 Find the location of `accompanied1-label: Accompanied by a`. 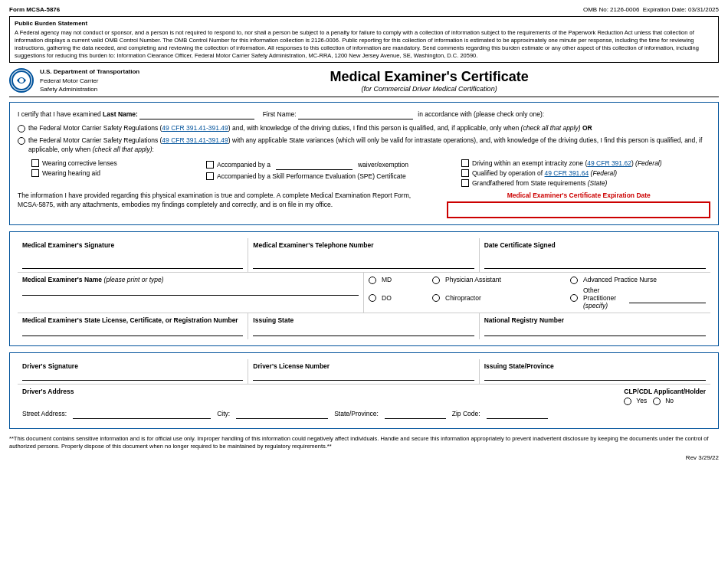

accompanied1-label: Accompanied by a is located at coordinates (244, 165).